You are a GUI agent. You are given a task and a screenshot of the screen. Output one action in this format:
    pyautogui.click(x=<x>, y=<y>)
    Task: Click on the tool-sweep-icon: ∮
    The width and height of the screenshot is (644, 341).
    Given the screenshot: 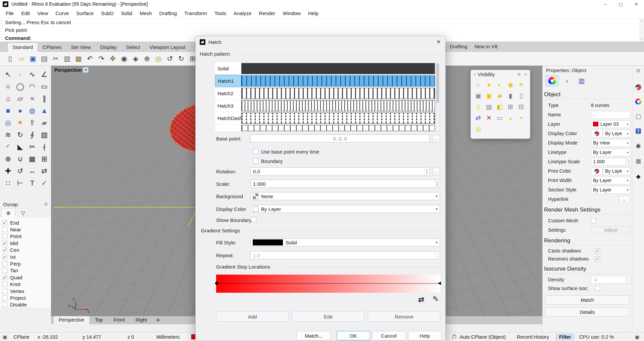 What is the action you would take?
    pyautogui.click(x=32, y=135)
    